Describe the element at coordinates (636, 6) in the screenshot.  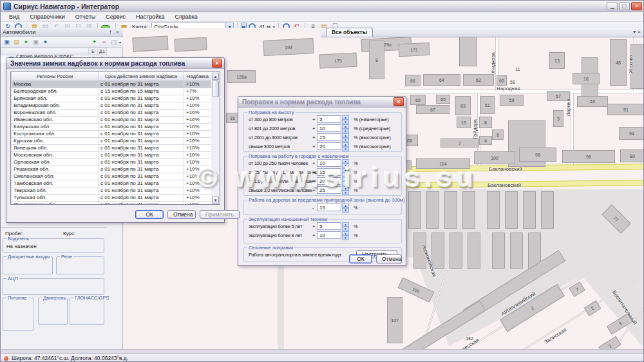
I see `close-button: ×` at that location.